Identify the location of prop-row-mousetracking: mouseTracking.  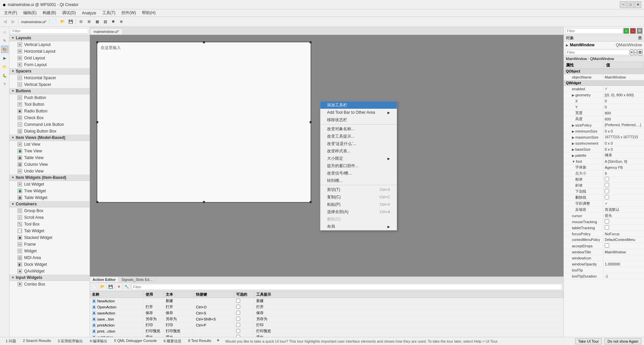
(604, 222).